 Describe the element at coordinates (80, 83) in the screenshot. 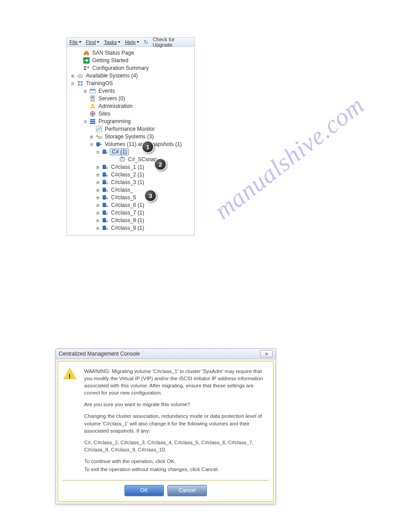

I see `cluster-icon` at that location.